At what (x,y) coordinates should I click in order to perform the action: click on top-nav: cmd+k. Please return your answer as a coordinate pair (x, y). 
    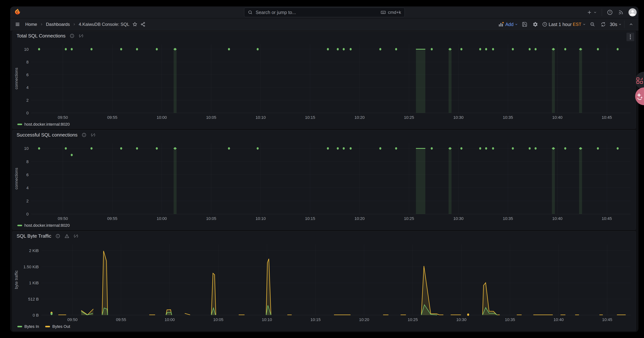
    Looking at the image, I should click on (324, 12).